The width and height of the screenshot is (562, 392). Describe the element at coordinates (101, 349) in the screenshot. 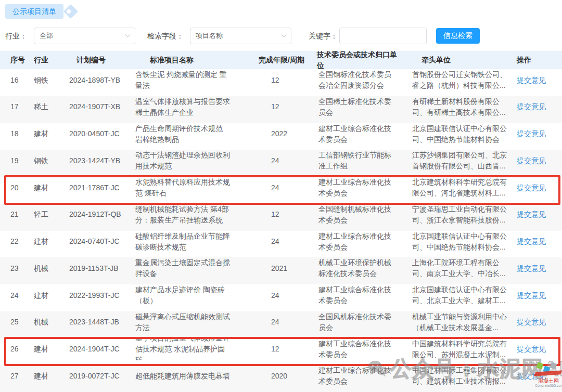

I see `row-plan-number: 2024-1904T-JC` at that location.